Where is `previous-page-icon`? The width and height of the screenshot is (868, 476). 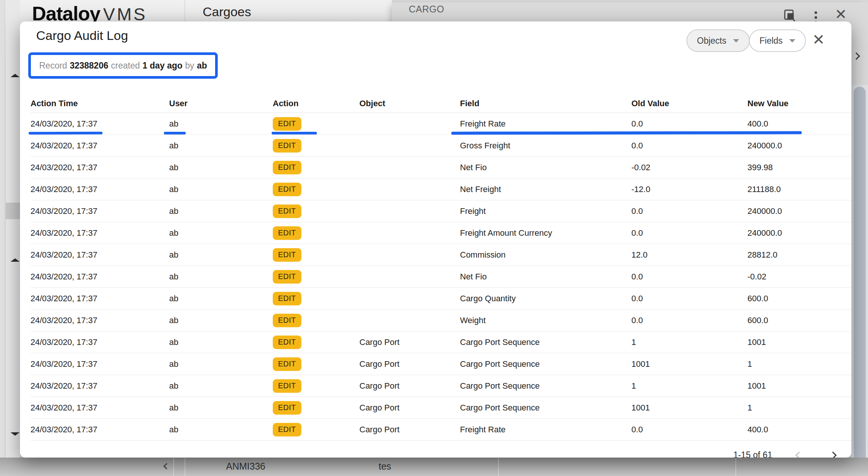 previous-page-icon is located at coordinates (799, 453).